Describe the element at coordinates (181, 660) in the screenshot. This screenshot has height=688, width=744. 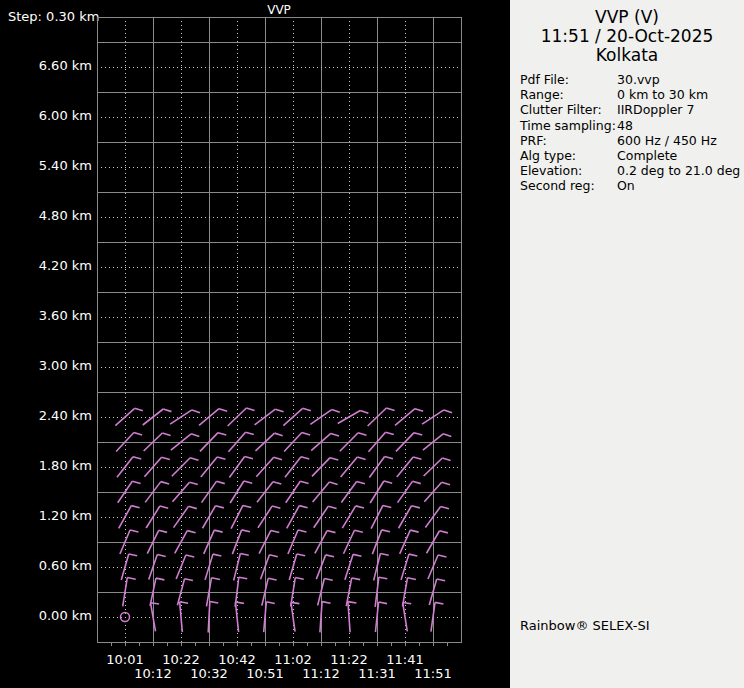
I see `x-tick-label: 10:22` at that location.